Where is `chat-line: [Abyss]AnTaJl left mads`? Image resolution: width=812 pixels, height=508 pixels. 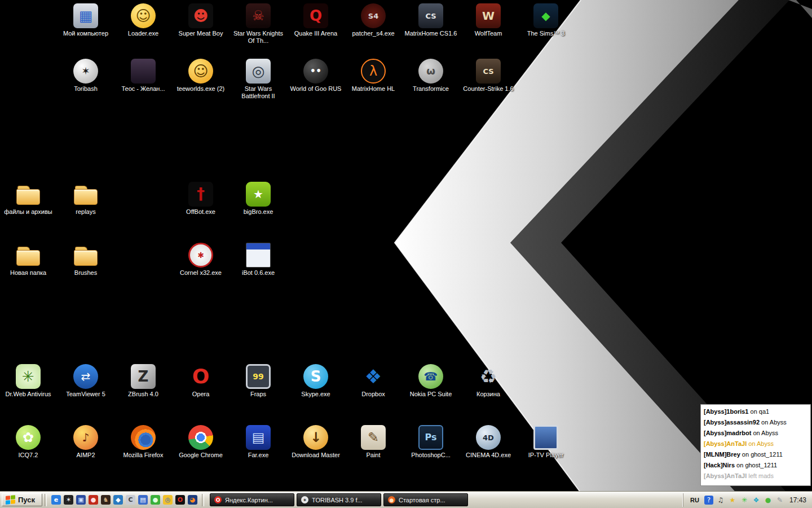
chat-line: [Abyss]AnTaJl left mads is located at coordinates (756, 476).